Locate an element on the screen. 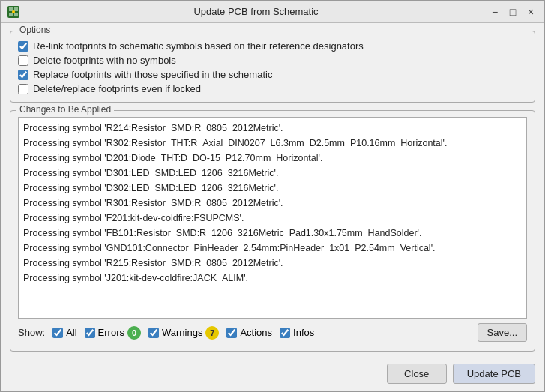 The height and width of the screenshot is (392, 545). delete-no-sym-row: Delete footprints with no symbols is located at coordinates (273, 60).